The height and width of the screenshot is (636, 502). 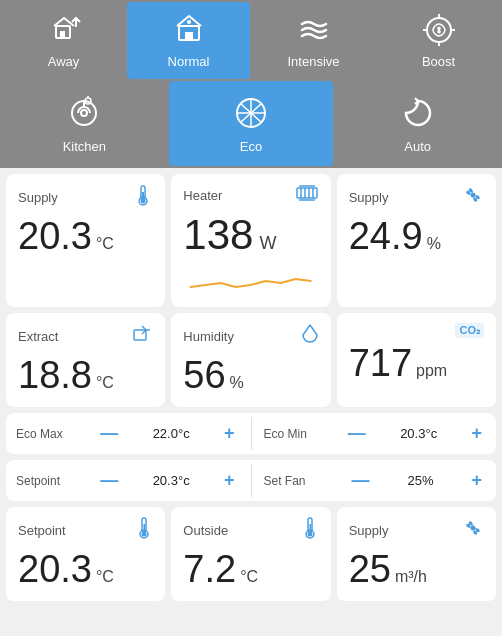 I want to click on set-fan-cell: Set Fan — 25% +, so click(x=376, y=480).